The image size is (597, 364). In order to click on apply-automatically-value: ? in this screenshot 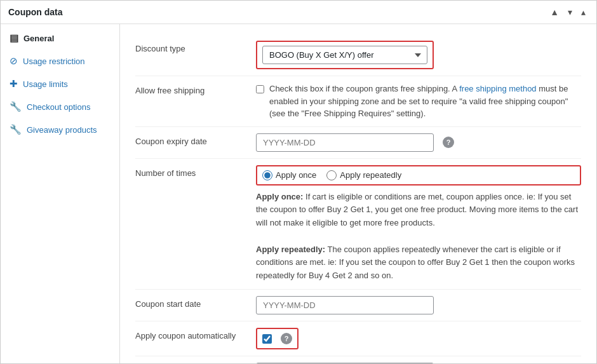, I will do `click(419, 339)`.